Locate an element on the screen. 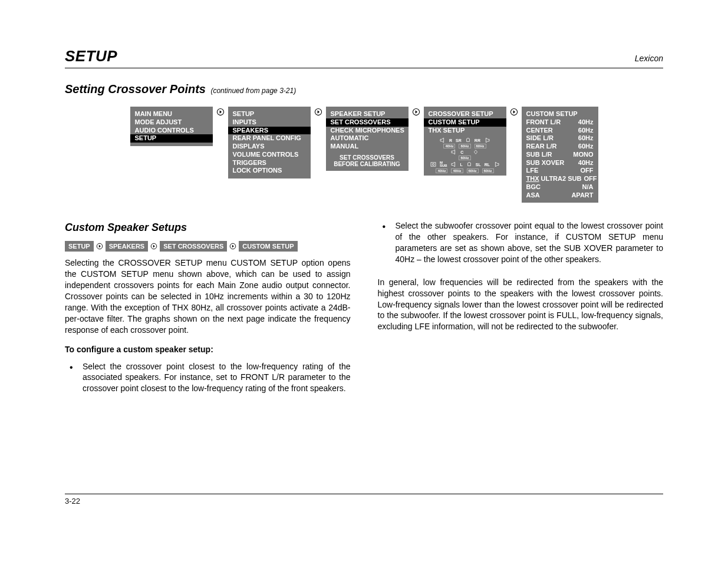  bullet-list-left: Select the crossover point closest to th… is located at coordinates (207, 378).